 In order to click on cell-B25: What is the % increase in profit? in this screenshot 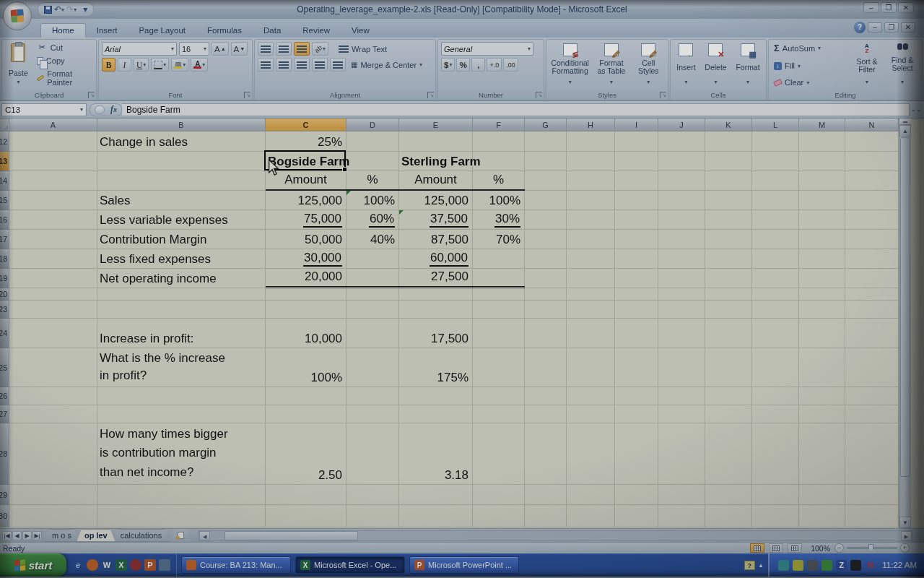, I will do `click(182, 368)`.